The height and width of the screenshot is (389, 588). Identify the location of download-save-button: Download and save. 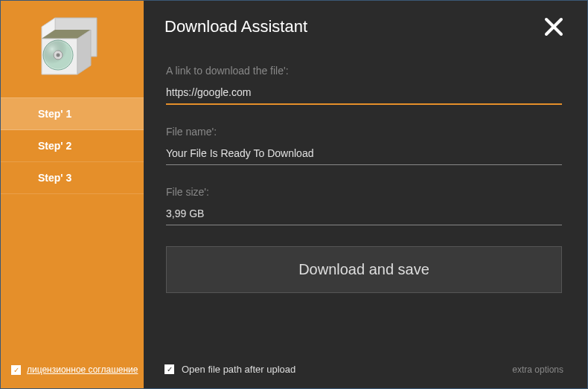
(364, 269).